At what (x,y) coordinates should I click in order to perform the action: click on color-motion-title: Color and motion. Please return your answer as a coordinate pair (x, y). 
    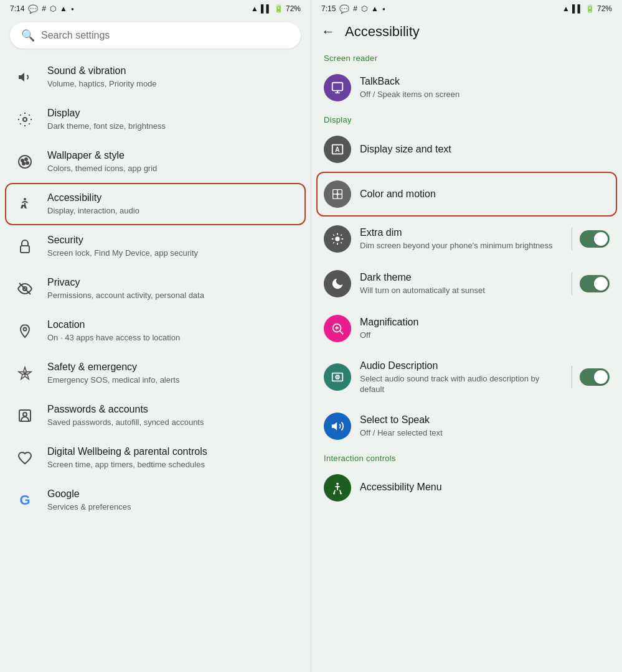
    Looking at the image, I should click on (484, 194).